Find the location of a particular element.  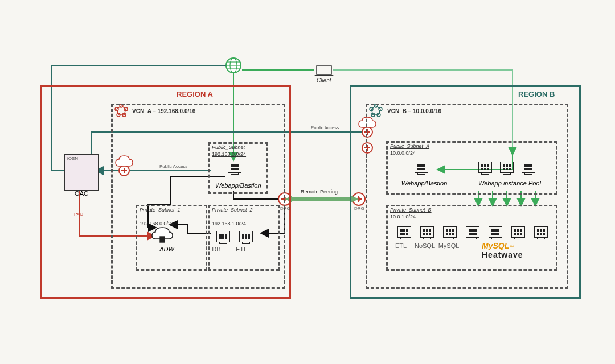

private-subnet-2-cidr: 192.168.1.0/24 is located at coordinates (229, 224).